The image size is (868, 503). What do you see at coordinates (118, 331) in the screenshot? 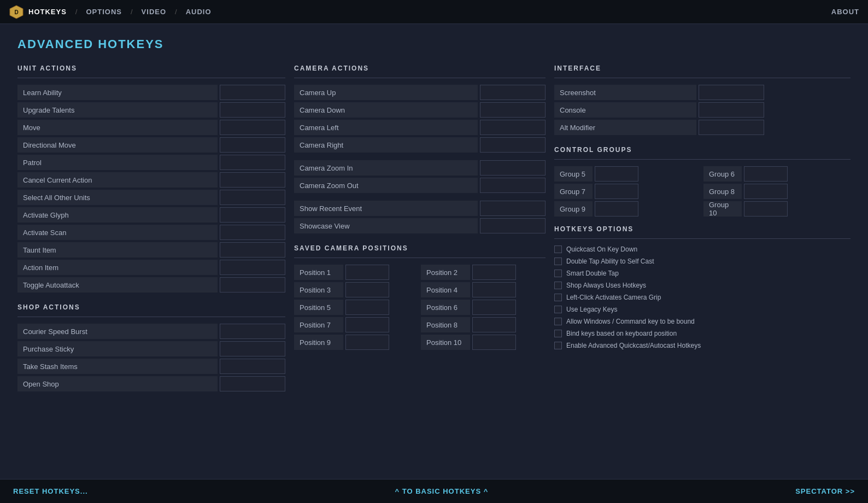
I see `shop-action-label-0: Courier Speed Burst` at bounding box center [118, 331].